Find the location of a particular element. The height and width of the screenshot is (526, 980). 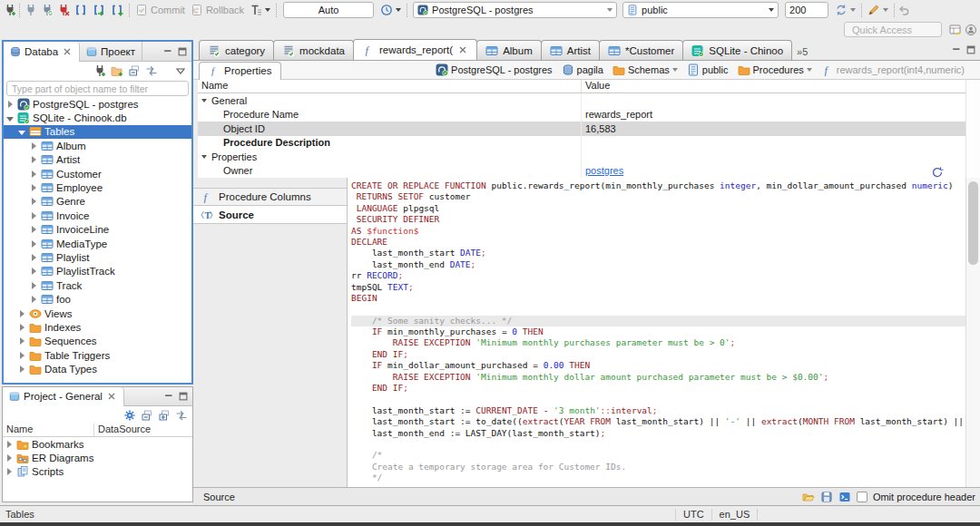

grid-scrollbar is located at coordinates (973, 129).